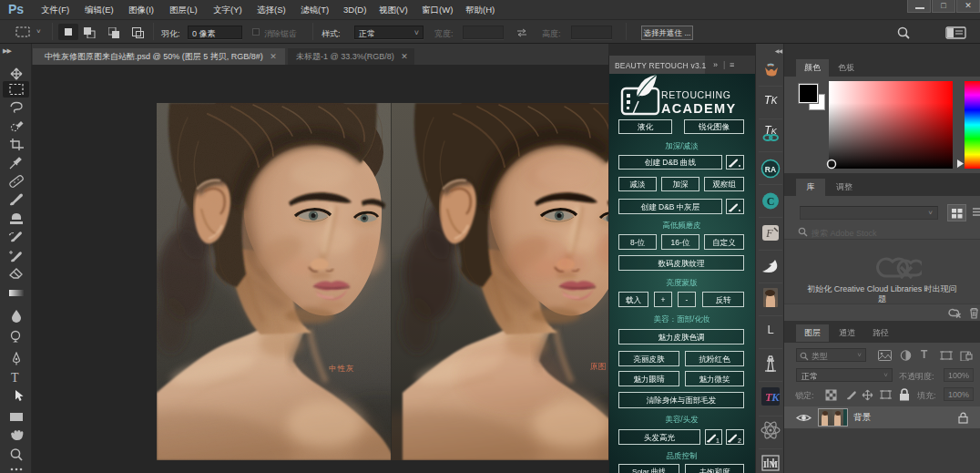 The height and width of the screenshot is (473, 980). Describe the element at coordinates (718, 441) in the screenshot. I see `svg-text: 1` at that location.